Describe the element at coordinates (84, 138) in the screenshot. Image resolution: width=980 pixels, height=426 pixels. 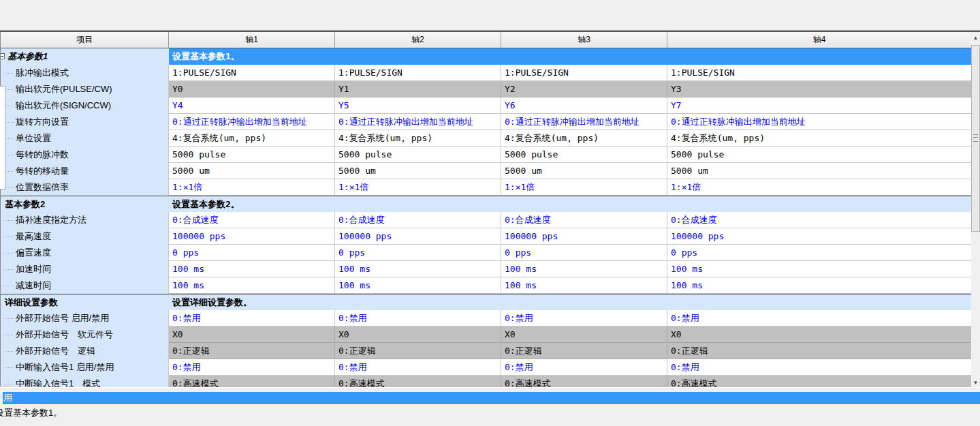
I see `param-item-cell: 单位设置` at that location.